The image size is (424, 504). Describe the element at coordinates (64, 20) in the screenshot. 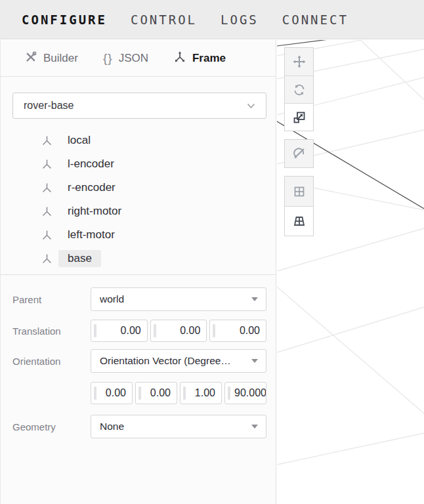

I see `tab-configure: CONFIGURE` at that location.